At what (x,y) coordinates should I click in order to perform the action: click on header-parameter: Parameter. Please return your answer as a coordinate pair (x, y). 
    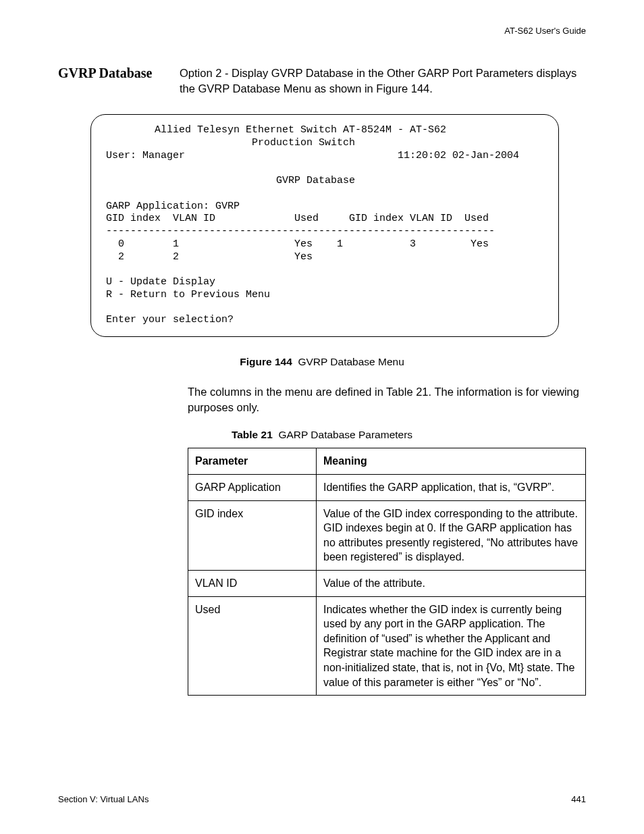
    Looking at the image, I should click on (252, 462).